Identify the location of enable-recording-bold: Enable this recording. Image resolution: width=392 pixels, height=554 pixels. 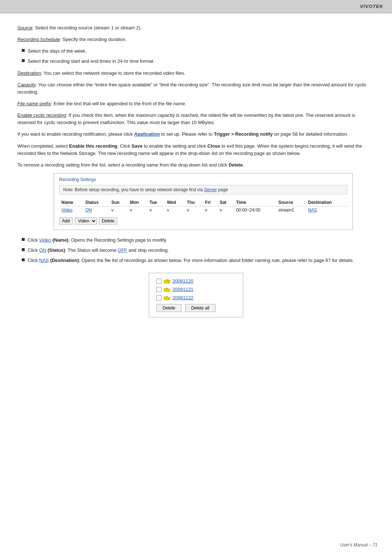
(93, 146).